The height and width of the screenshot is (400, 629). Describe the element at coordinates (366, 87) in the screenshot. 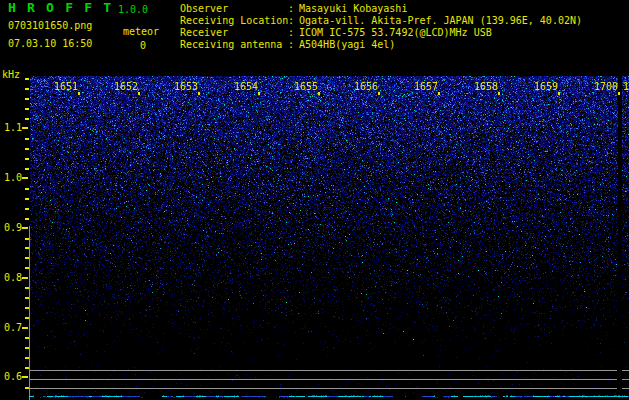

I see `time-label: 1656` at that location.